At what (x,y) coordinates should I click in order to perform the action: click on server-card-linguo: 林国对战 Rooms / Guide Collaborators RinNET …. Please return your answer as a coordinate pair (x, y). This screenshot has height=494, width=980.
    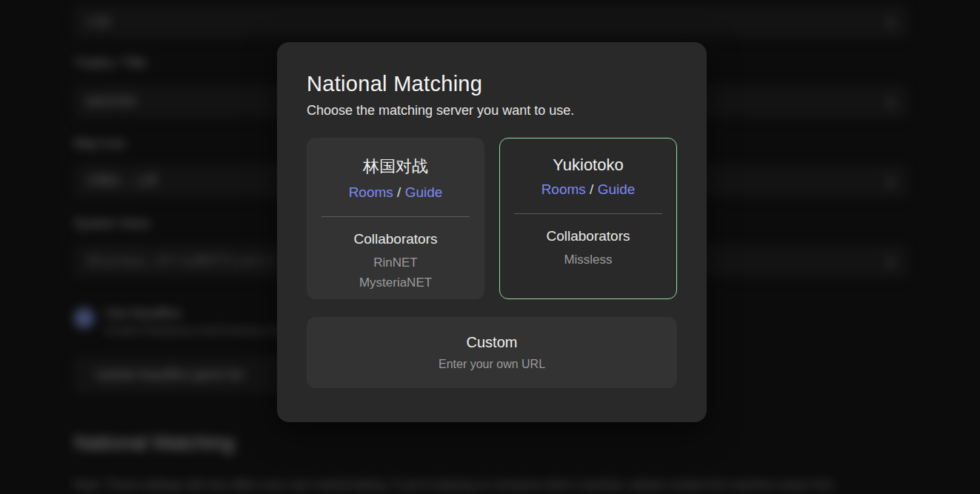
    Looking at the image, I should click on (396, 218).